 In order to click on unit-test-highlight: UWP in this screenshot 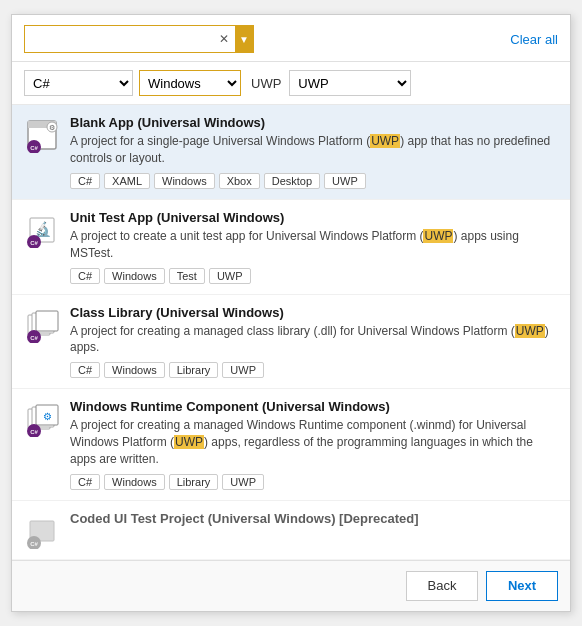, I will do `click(438, 236)`.